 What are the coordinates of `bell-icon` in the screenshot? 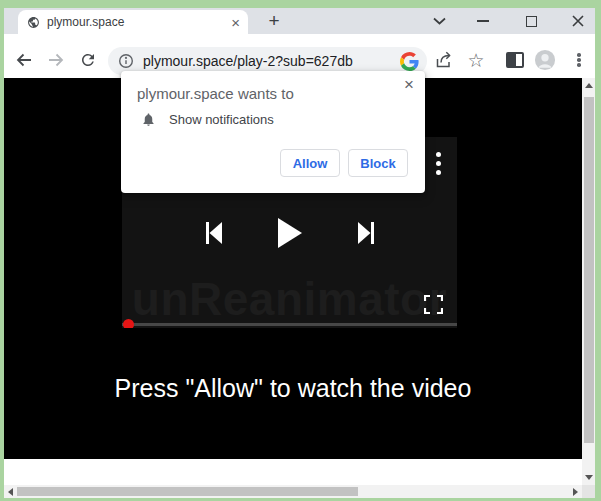 It's located at (148, 120).